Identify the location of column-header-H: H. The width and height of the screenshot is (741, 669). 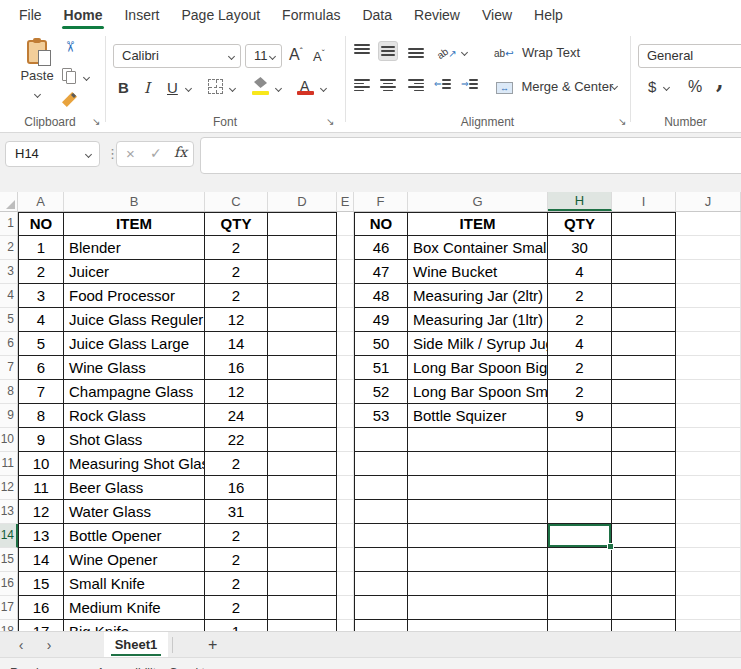
(580, 202).